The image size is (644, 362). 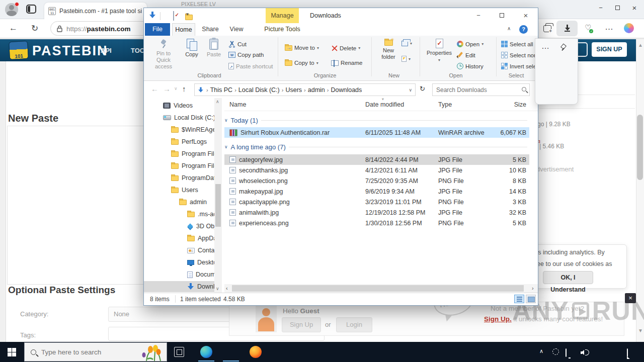 I want to click on nav-api: API, so click(x=106, y=50).